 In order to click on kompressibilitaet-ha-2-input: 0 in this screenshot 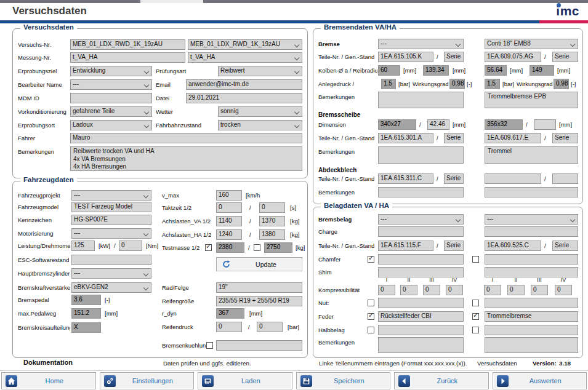, I will do `click(516, 290)`.